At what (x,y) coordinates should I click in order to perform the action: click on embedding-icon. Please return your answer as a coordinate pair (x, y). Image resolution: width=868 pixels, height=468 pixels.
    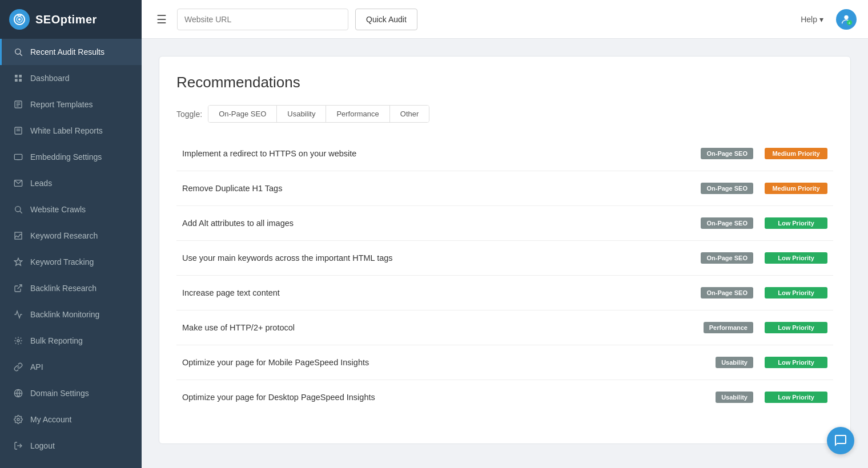
    Looking at the image, I should click on (18, 157).